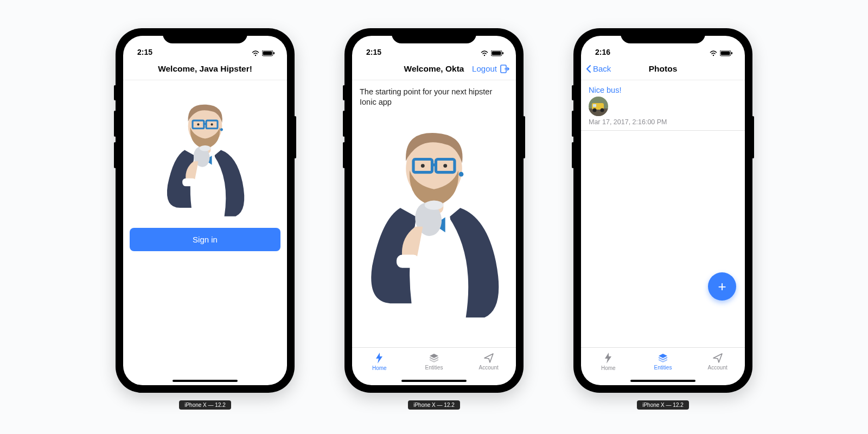 Image resolution: width=868 pixels, height=434 pixels. What do you see at coordinates (598, 68) in the screenshot?
I see `back-button: Back` at bounding box center [598, 68].